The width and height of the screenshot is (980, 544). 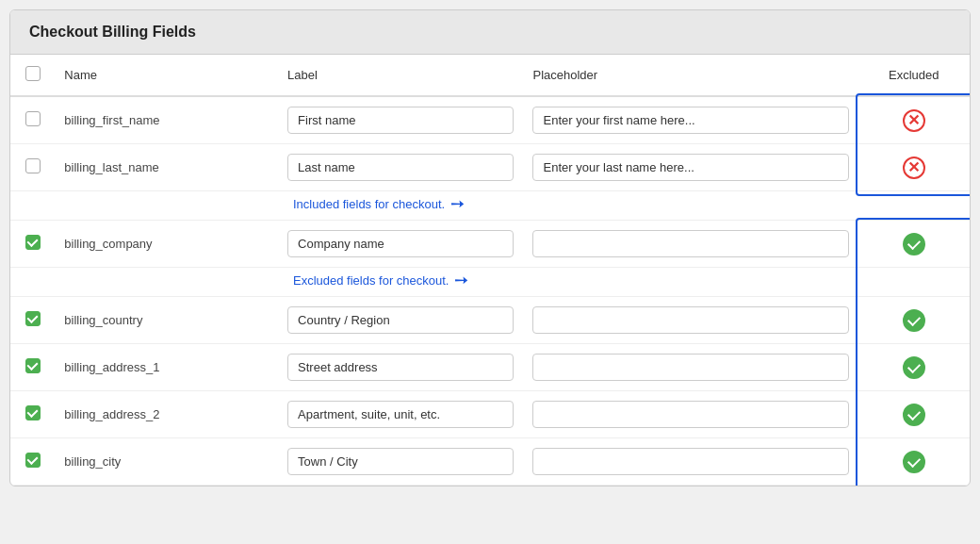 I want to click on page-title: Checkout Billing Fields, so click(x=490, y=32).